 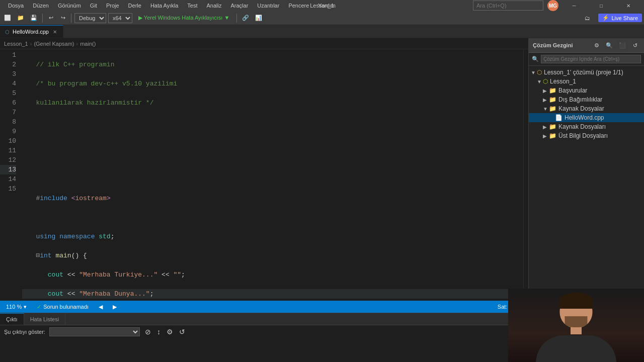 I want to click on output-wrap-btn: ↕, so click(x=159, y=332).